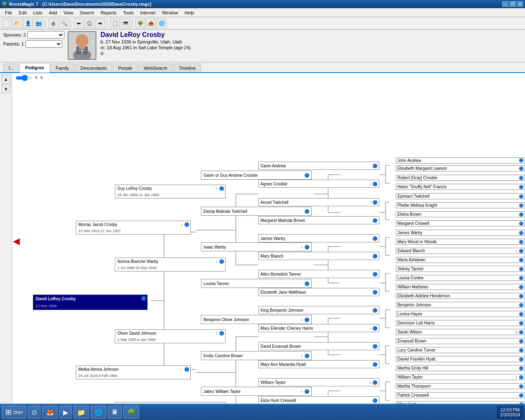  Describe the element at coordinates (460, 269) in the screenshot. I see `gen6-12-box: Sidney Tanner 🔵 ▶` at that location.